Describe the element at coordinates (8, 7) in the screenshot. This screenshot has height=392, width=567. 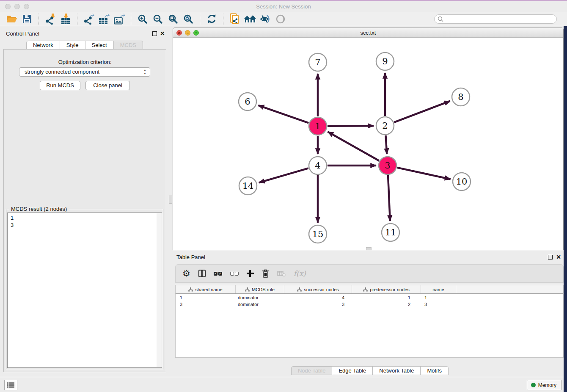
I see `close-traffic-light` at that location.